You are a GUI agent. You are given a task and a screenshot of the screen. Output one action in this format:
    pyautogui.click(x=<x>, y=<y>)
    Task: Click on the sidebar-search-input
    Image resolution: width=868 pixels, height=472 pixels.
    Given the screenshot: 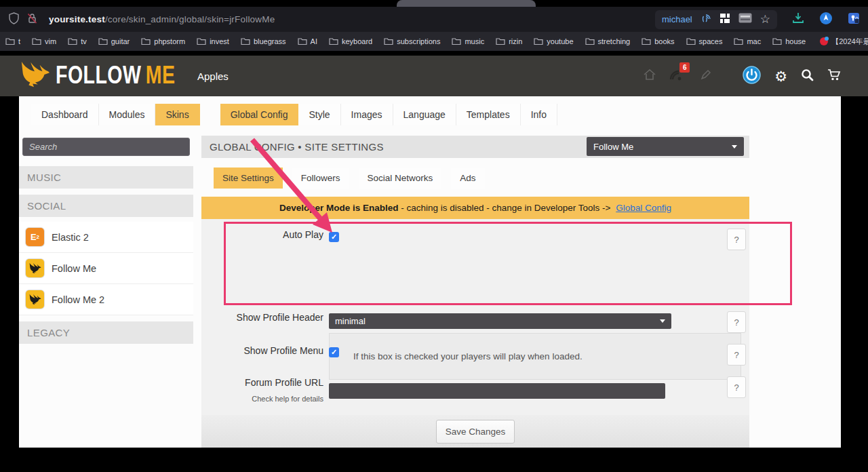 What is the action you would take?
    pyautogui.click(x=106, y=146)
    